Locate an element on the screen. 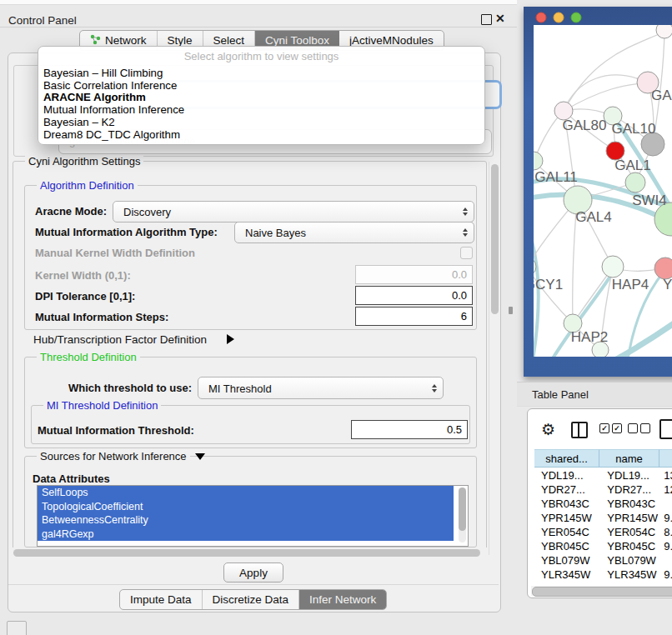  table-row: YBR045CYBR045C9. is located at coordinates (604, 547).